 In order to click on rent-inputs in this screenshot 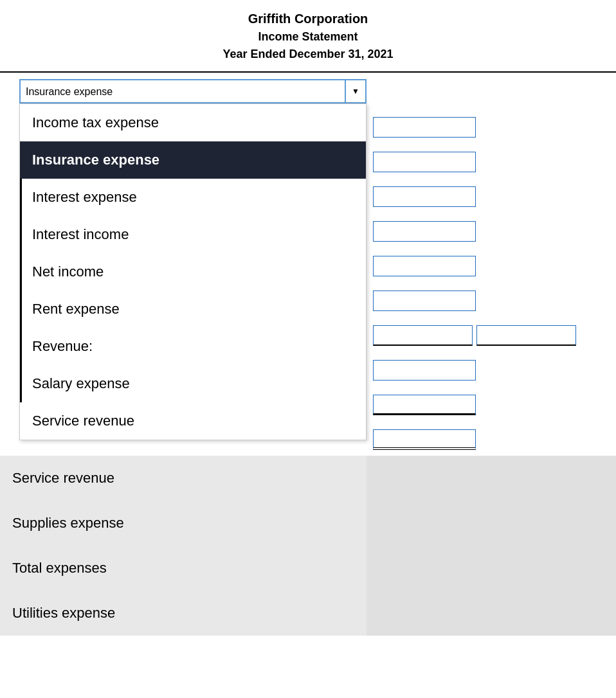, I will do `click(475, 336)`.